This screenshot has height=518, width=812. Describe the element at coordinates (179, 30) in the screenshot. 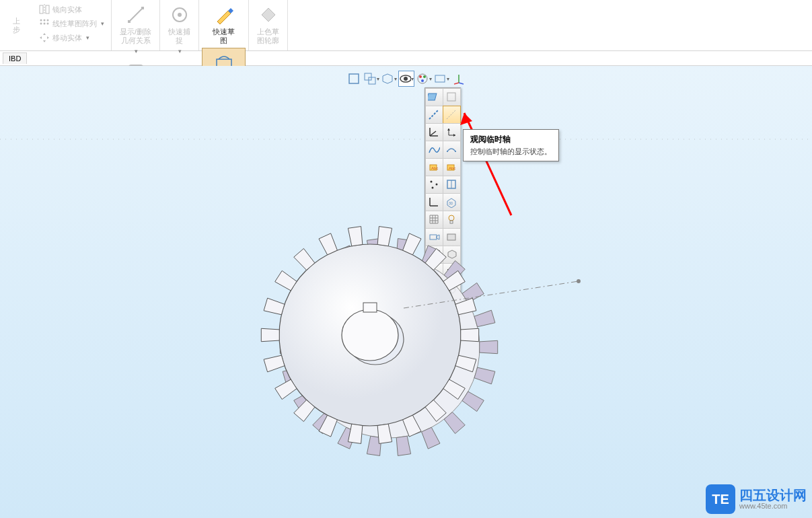

I see `quick-snap-button: 快速捕 捉▾` at that location.